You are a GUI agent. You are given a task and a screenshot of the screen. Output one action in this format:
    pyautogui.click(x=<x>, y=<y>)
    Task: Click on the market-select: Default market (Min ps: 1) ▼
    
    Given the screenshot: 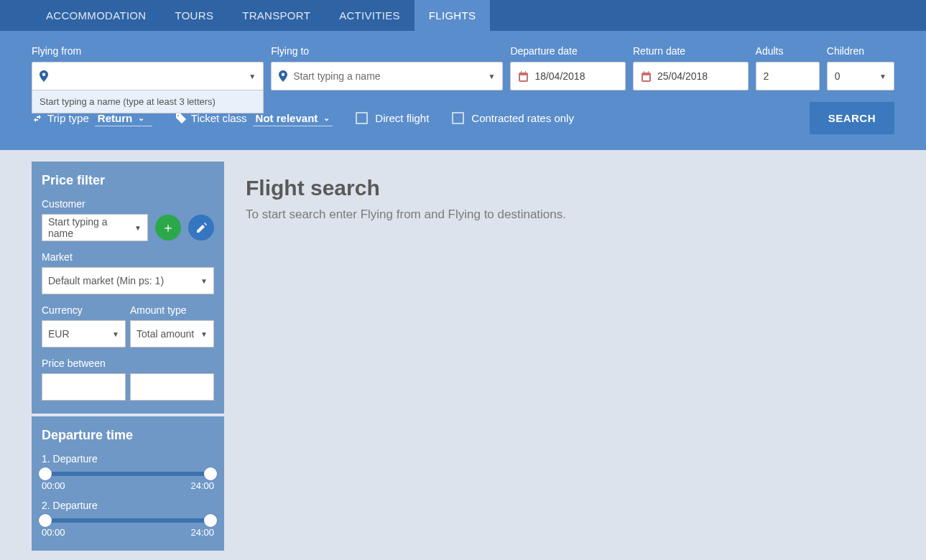 What is the action you would take?
    pyautogui.click(x=128, y=281)
    